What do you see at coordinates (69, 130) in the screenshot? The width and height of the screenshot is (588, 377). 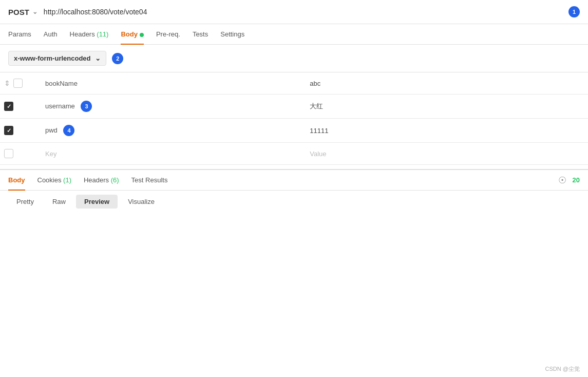 I see `key-badge-4: 4` at bounding box center [69, 130].